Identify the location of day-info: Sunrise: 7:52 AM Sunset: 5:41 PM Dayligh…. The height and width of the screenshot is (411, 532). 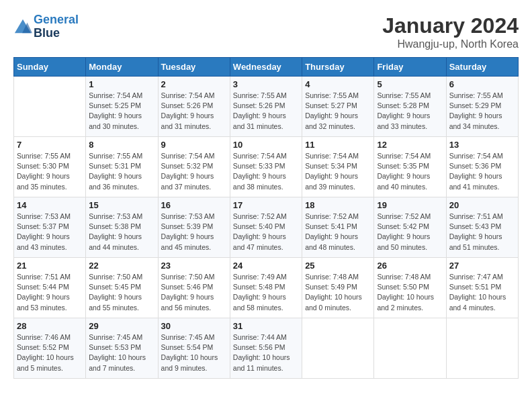
(338, 232).